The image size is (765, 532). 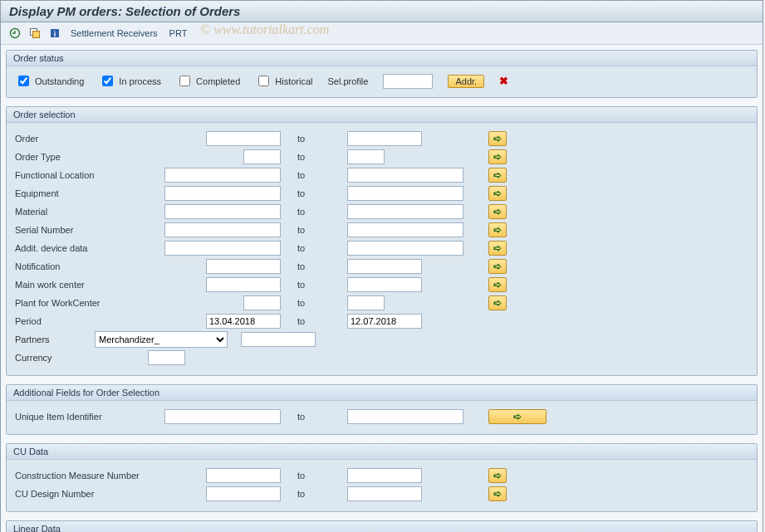 I want to click on equipment-multi-button: ➪, so click(x=498, y=193).